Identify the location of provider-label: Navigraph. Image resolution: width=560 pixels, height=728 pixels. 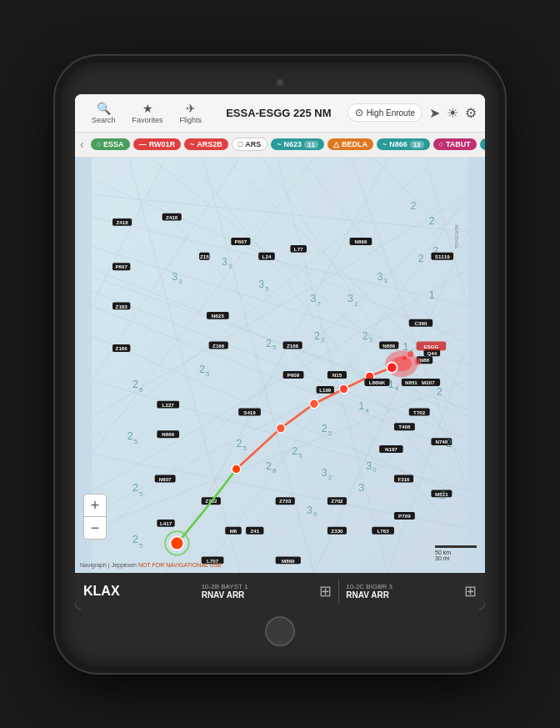
(93, 565).